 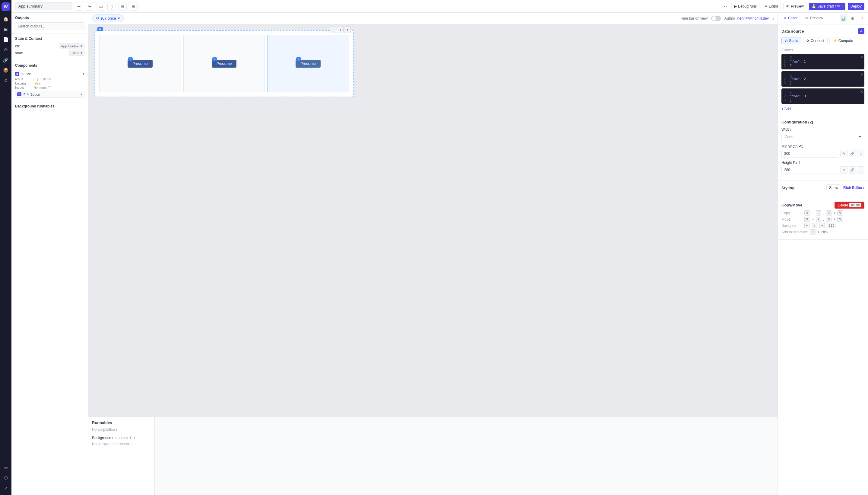 I want to click on component-info: result : [...] 3 items loading : false i…, so click(x=50, y=83).